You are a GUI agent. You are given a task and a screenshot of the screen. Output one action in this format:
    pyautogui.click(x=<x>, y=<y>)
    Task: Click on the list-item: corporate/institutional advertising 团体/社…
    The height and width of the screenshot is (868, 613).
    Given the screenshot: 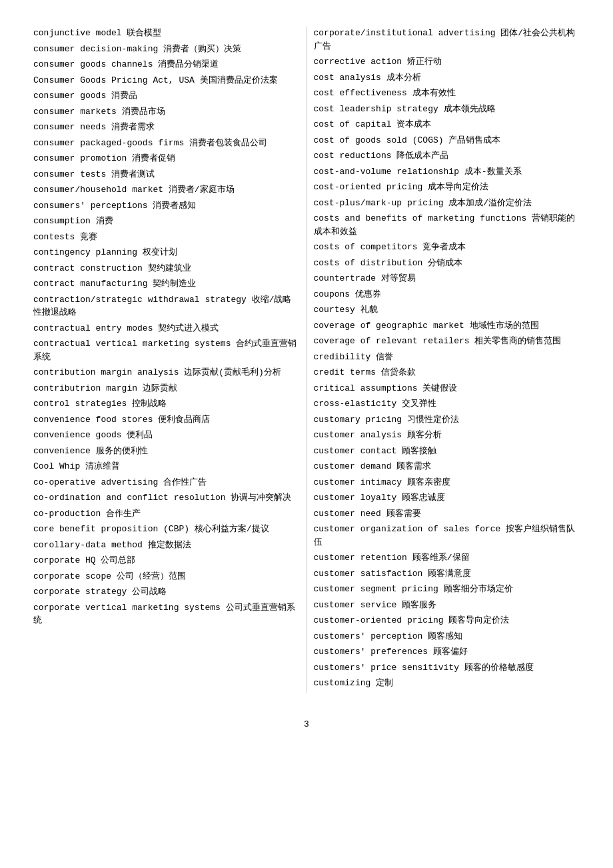 What is the action you would take?
    pyautogui.click(x=447, y=40)
    